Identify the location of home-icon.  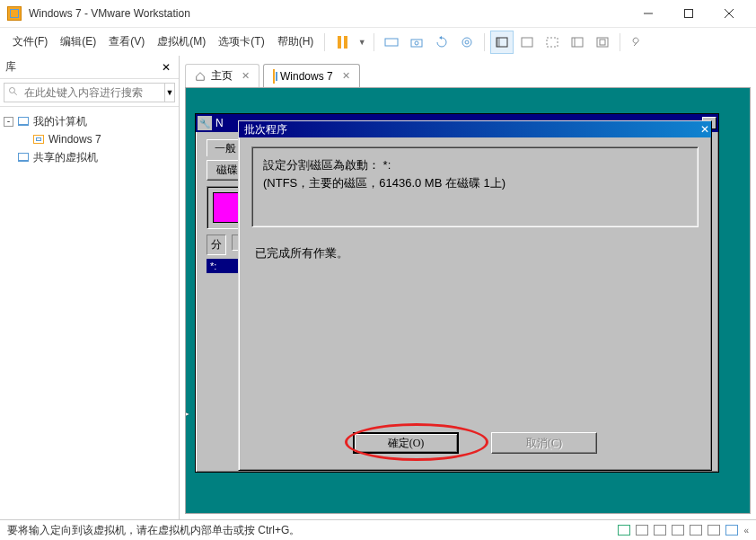
(200, 76).